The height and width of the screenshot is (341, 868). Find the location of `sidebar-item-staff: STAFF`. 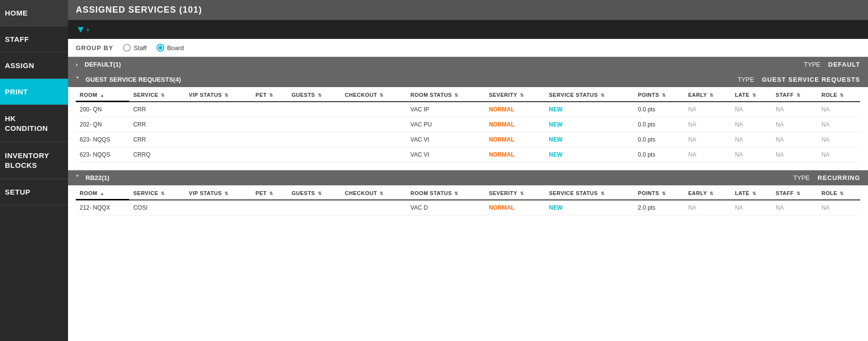

sidebar-item-staff: STAFF is located at coordinates (34, 39).